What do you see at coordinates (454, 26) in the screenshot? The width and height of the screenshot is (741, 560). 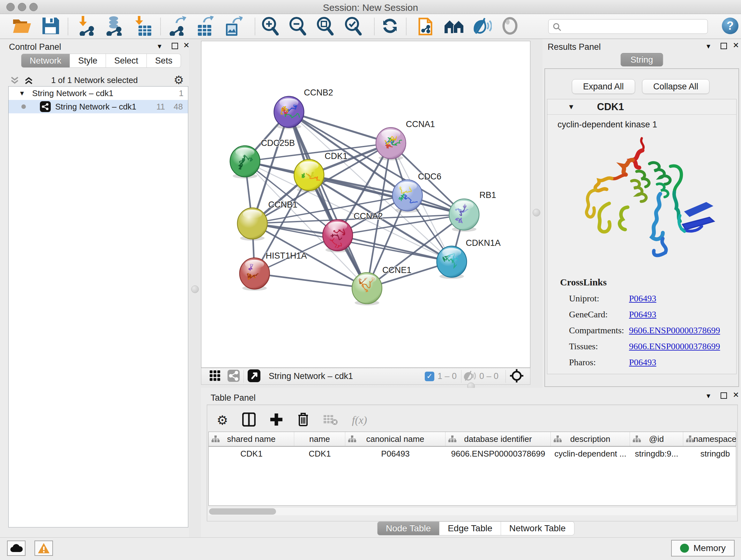 I see `home-icon` at bounding box center [454, 26].